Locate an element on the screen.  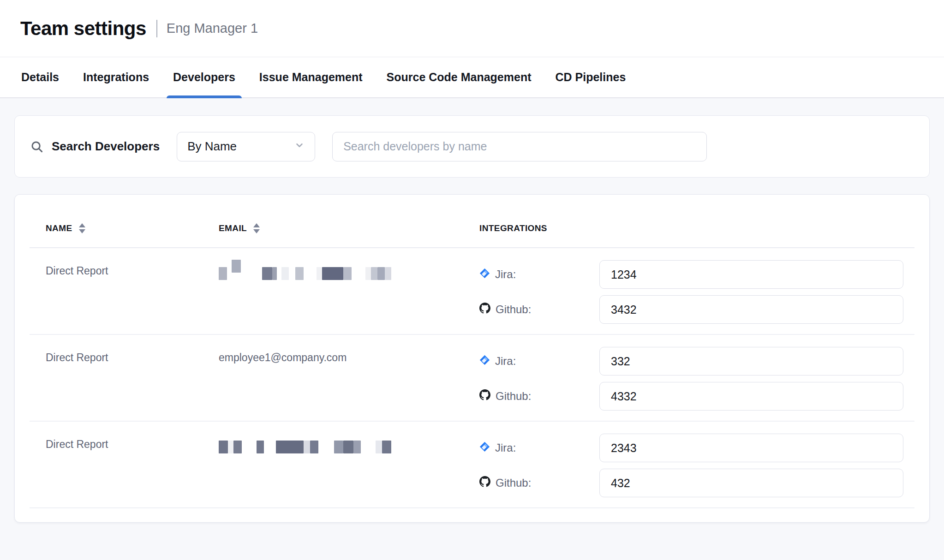
search-developers-panel: Search Developers By Name is located at coordinates (472, 147).